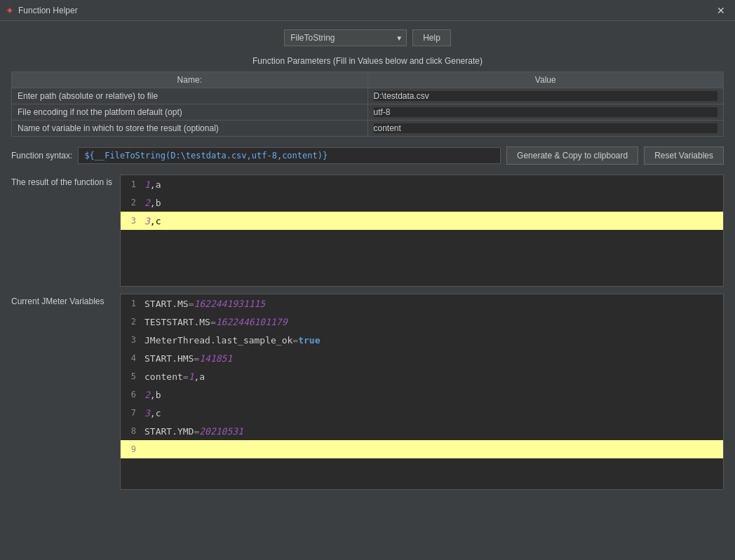 The image size is (735, 560). Describe the element at coordinates (432, 203) in the screenshot. I see `line-content-2: 2,b` at that location.